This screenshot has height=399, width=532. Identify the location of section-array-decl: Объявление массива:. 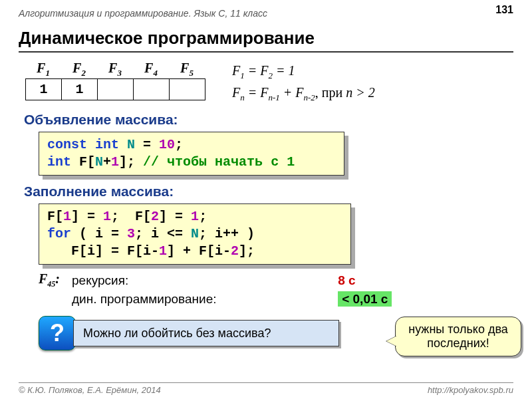
(269, 120).